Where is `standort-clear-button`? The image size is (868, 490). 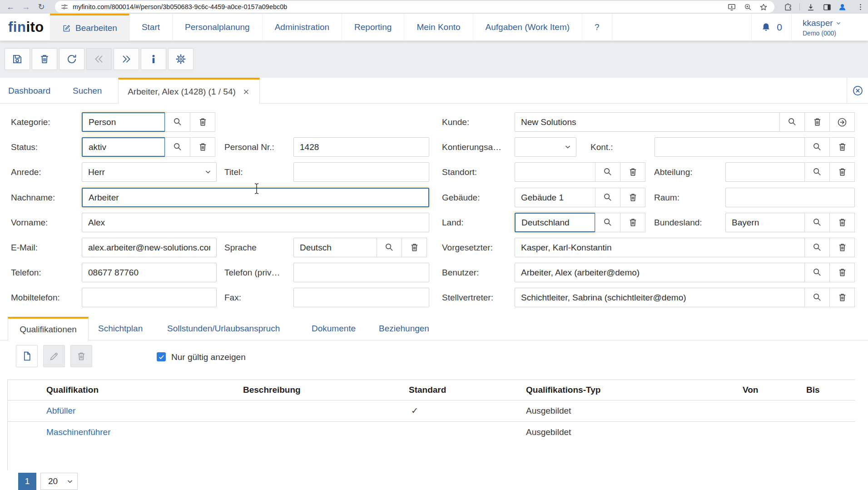 standort-clear-button is located at coordinates (633, 172).